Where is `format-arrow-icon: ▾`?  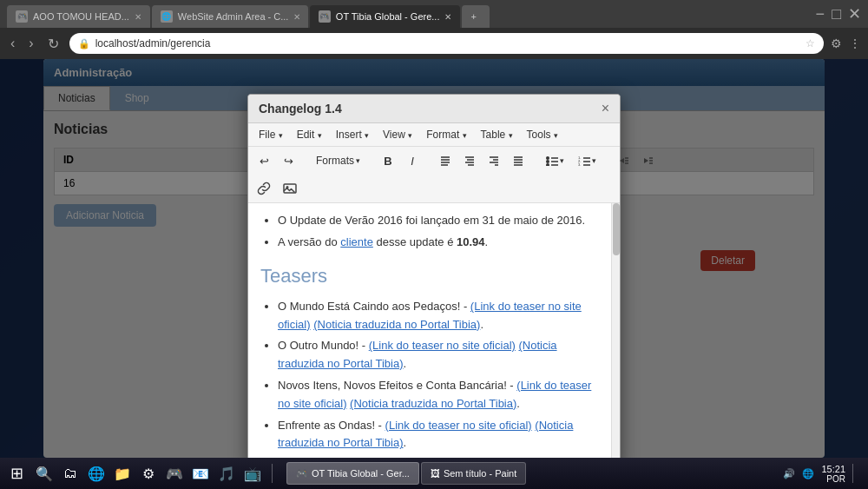 format-arrow-icon: ▾ is located at coordinates (465, 135).